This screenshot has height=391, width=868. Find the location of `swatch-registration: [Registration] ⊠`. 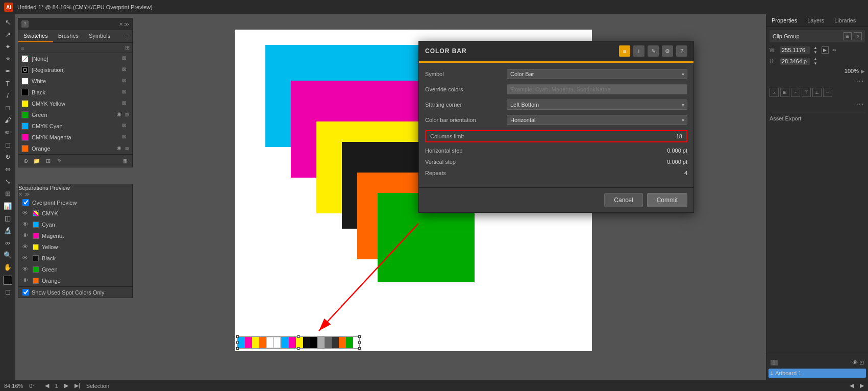

swatch-registration: [Registration] ⊠ is located at coordinates (76, 70).